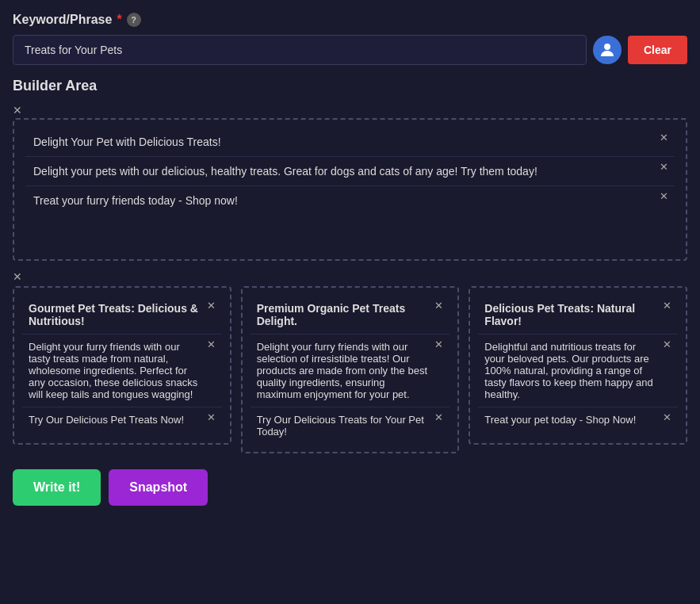 Image resolution: width=700 pixels, height=604 pixels. What do you see at coordinates (568, 371) in the screenshot?
I see `col-3-description-text: Delightful and nutritious treats for you…` at bounding box center [568, 371].